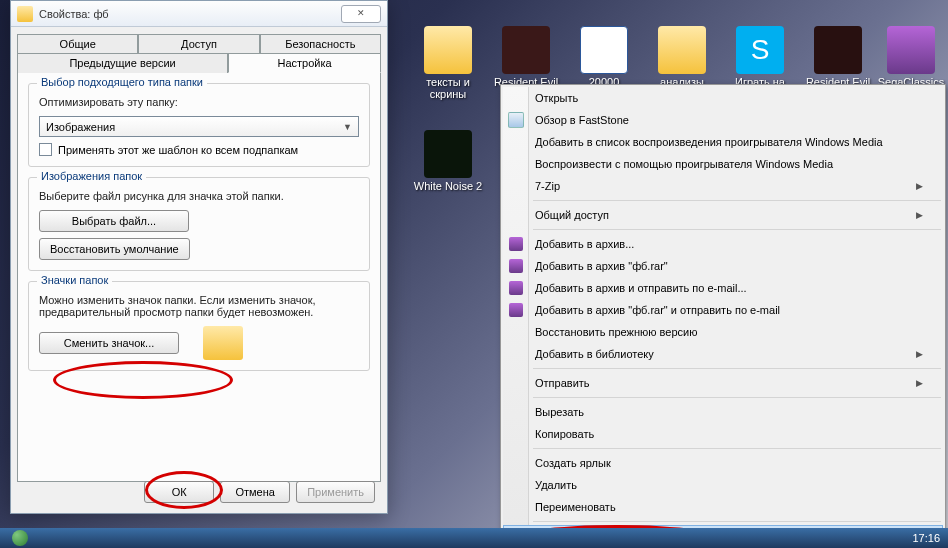 The height and width of the screenshot is (548, 948). I want to click on checkbox-icon, so click(46, 150).